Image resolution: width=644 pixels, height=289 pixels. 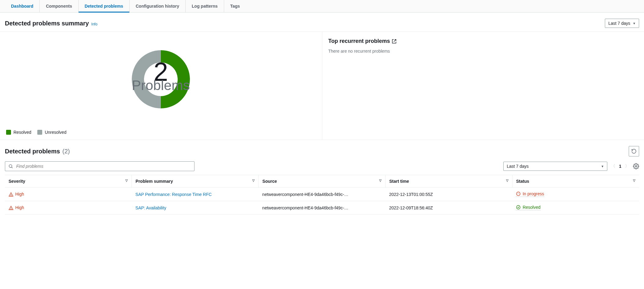 What do you see at coordinates (68, 181) in the screenshot?
I see `col-severity: Severity▽` at bounding box center [68, 181].